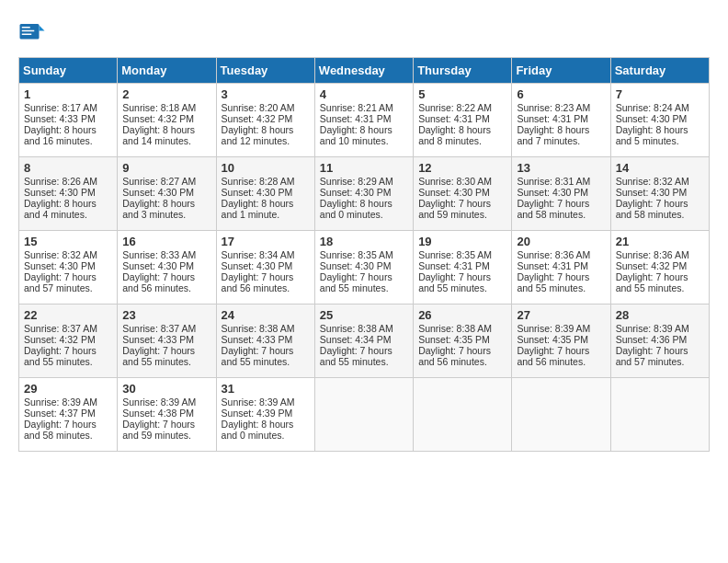 The width and height of the screenshot is (728, 563). I want to click on sunrise-label: Sunrise: 8:34 AM, so click(258, 255).